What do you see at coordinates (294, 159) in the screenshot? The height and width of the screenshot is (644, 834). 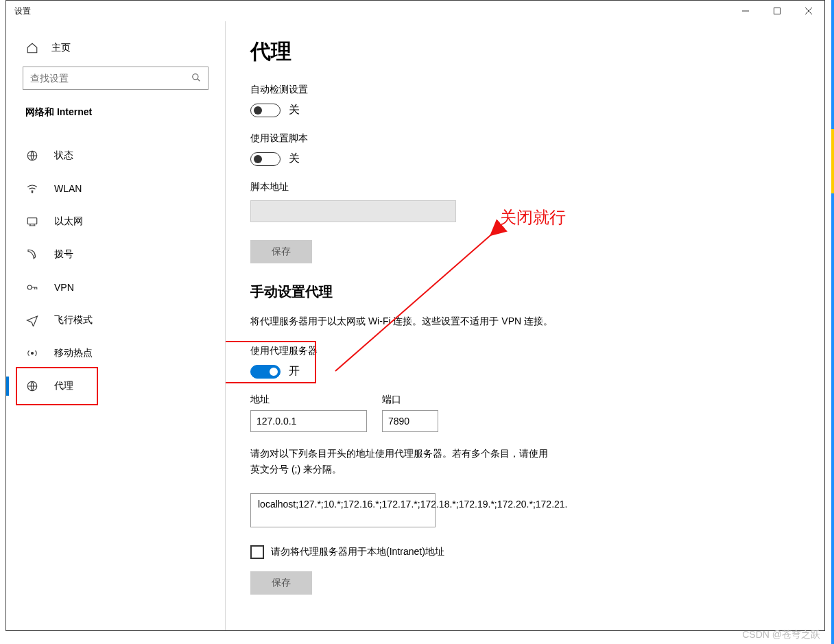 I see `use-script-state: 关` at bounding box center [294, 159].